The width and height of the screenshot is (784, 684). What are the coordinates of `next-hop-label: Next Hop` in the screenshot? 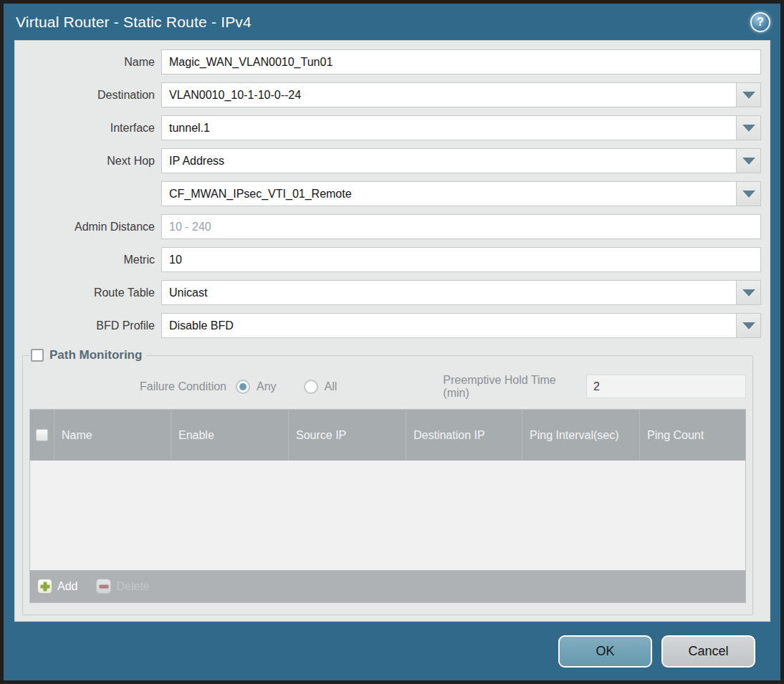 It's located at (85, 161).